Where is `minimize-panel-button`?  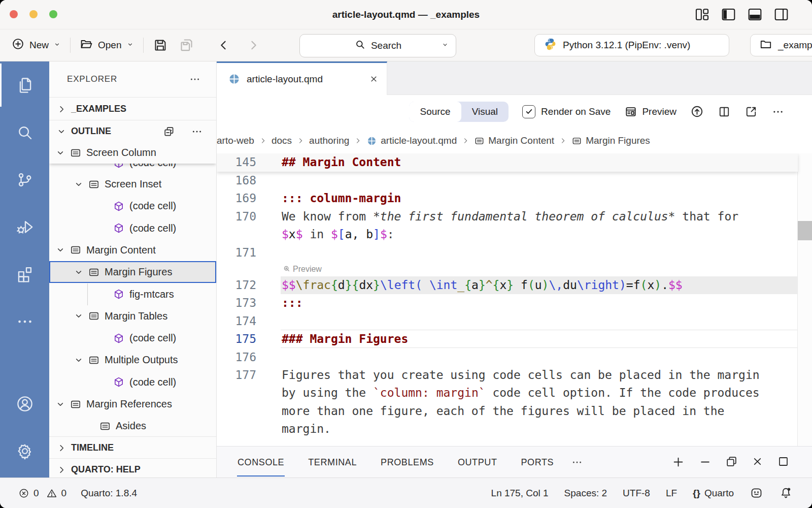 minimize-panel-button is located at coordinates (705, 462).